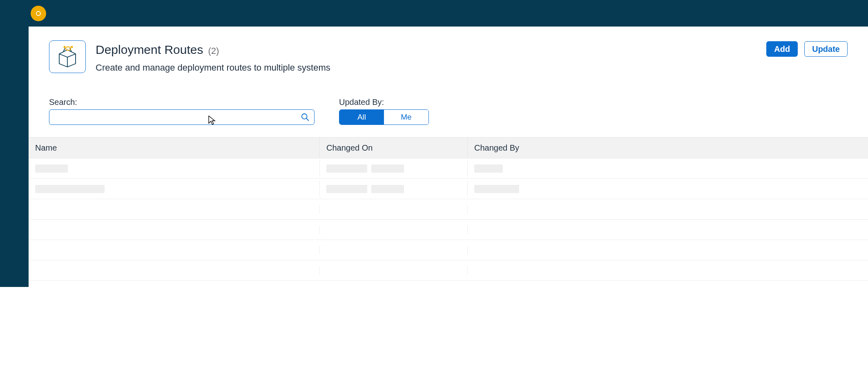 The image size is (868, 389). What do you see at coordinates (173, 118) in the screenshot?
I see `search-input` at bounding box center [173, 118].